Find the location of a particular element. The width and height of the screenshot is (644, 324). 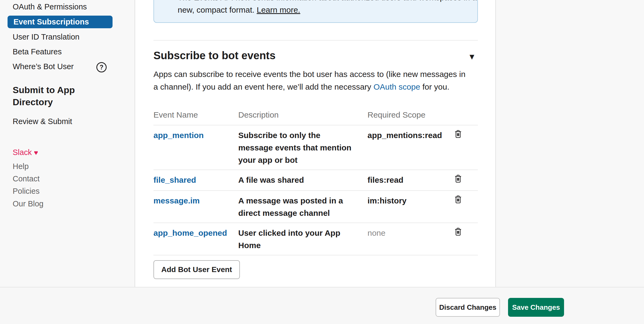

sidebar-item-beta-features: Beta Features is located at coordinates (37, 52).